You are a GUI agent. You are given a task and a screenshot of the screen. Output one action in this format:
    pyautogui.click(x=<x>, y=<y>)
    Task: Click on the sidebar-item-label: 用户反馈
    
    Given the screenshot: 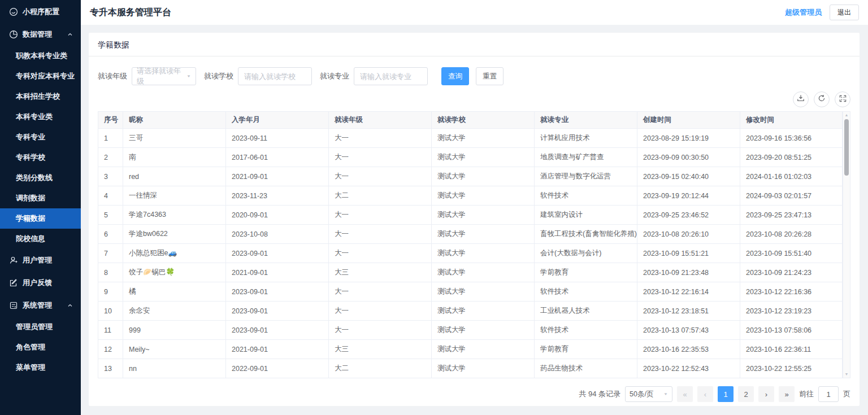 What is the action you would take?
    pyautogui.click(x=37, y=283)
    